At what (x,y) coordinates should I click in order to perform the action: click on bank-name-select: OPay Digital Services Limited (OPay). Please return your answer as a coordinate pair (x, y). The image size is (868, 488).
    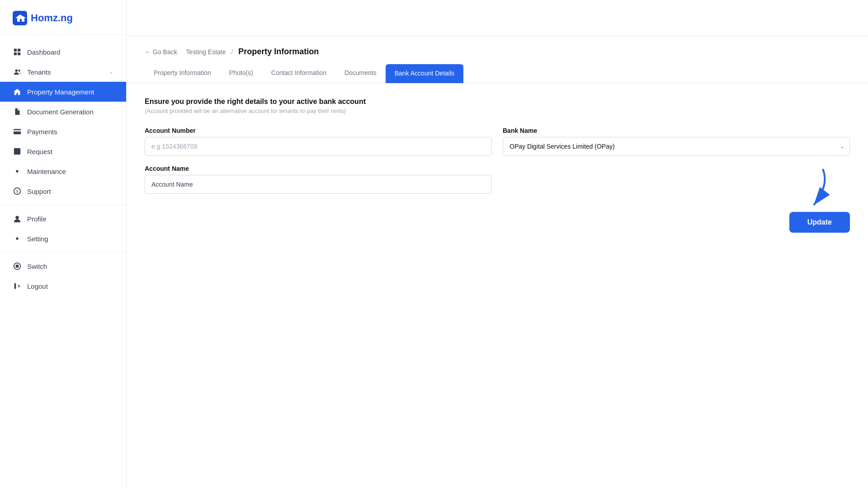
    Looking at the image, I should click on (676, 146).